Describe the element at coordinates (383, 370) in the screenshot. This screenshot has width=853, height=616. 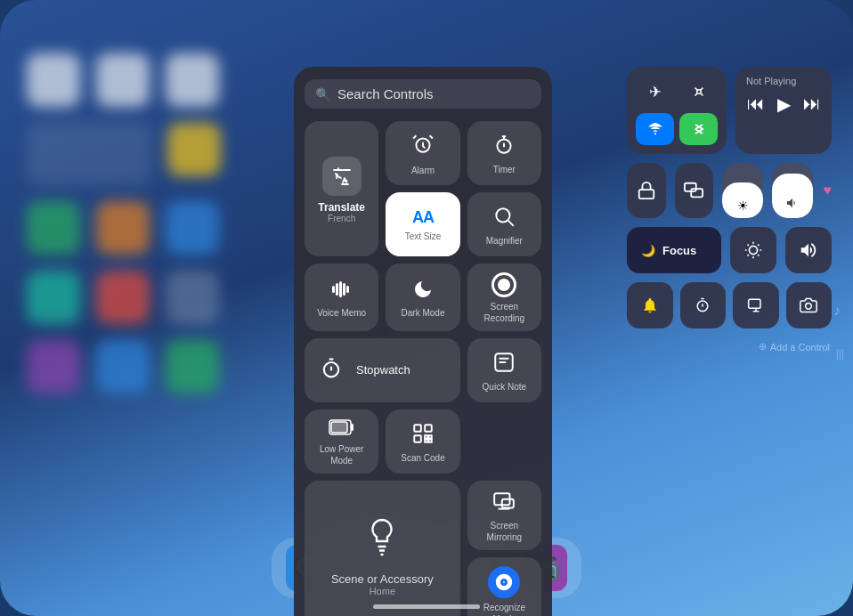
I see `stopwatch-label: Stopwatch` at that location.